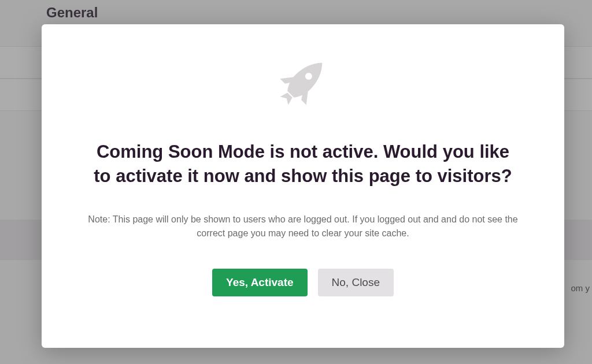 The image size is (592, 364). I want to click on no-close-button: No, Close, so click(356, 283).